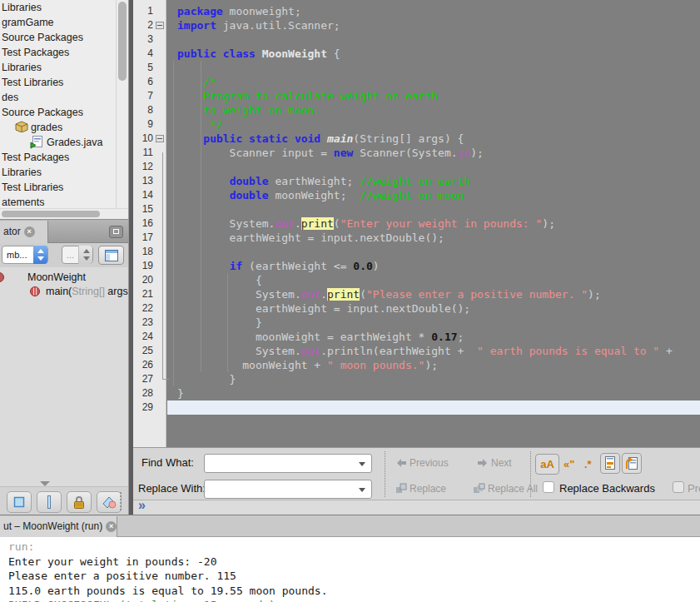  Describe the element at coordinates (320, 138) in the screenshot. I see `code-line-10: public static void main(String[] args) {` at that location.